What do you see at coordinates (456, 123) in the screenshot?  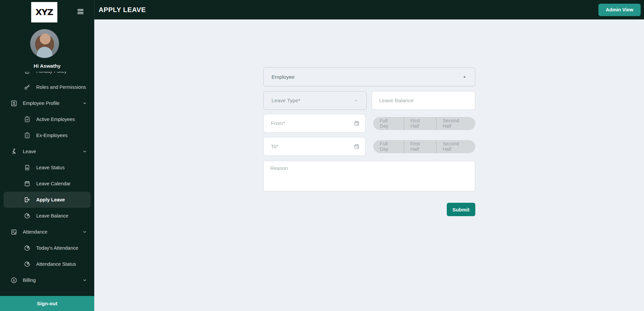 I see `from-second-half-option: Second Half` at bounding box center [456, 123].